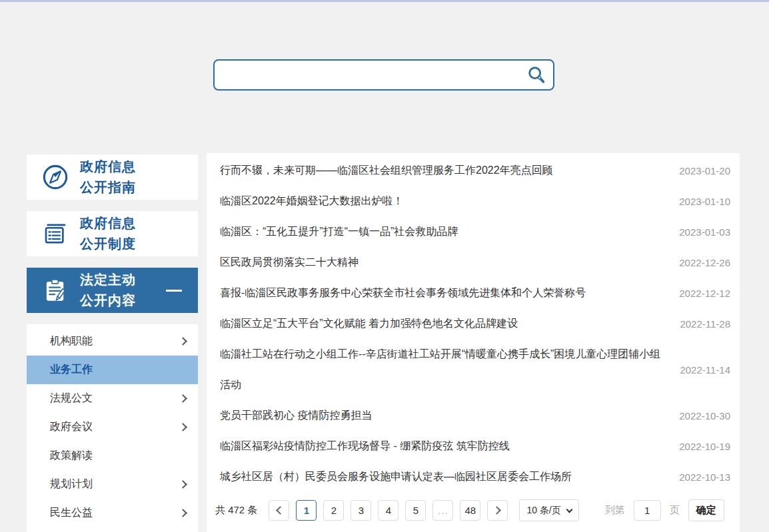  What do you see at coordinates (648, 510) in the screenshot?
I see `goto-page-input` at bounding box center [648, 510].